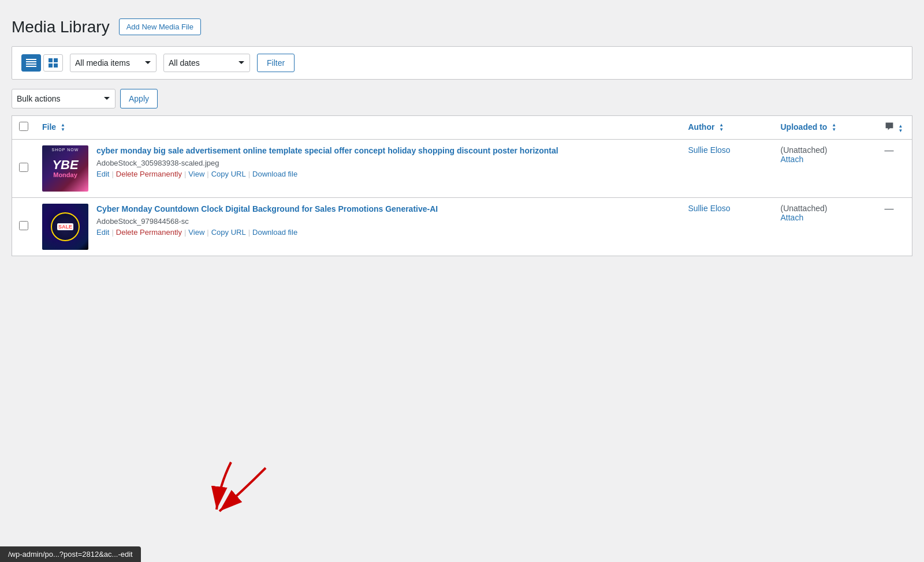  Describe the element at coordinates (462, 226) in the screenshot. I see `table-row: SALE Cyber Monday Countdown Clock Digita…` at that location.